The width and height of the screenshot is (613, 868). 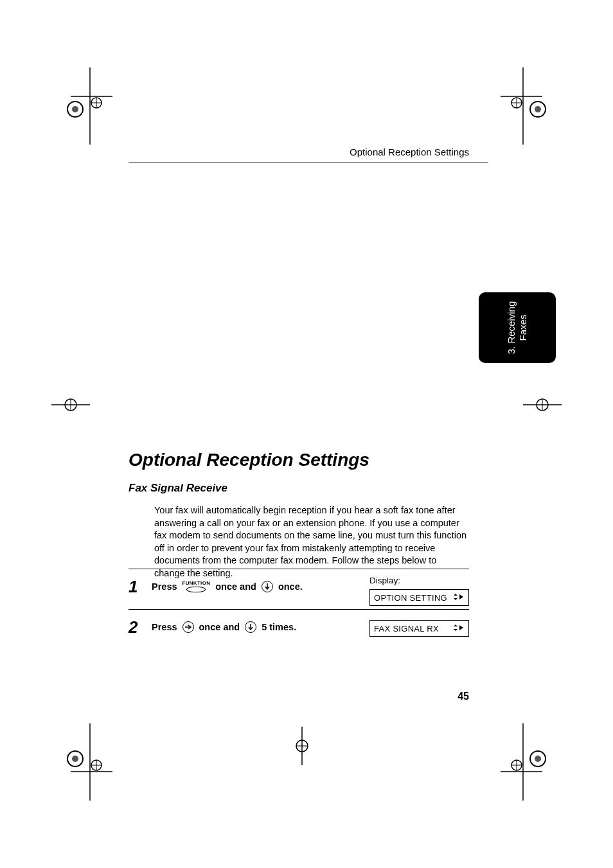 I want to click on running-header: Optional Reception Settings, so click(x=409, y=152).